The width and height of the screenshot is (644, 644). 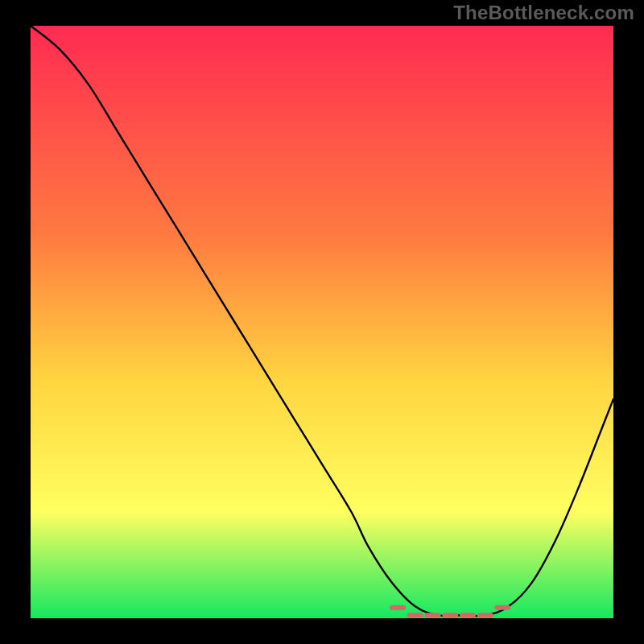 I want to click on plot-bg-left-margin, so click(x=15, y=322).